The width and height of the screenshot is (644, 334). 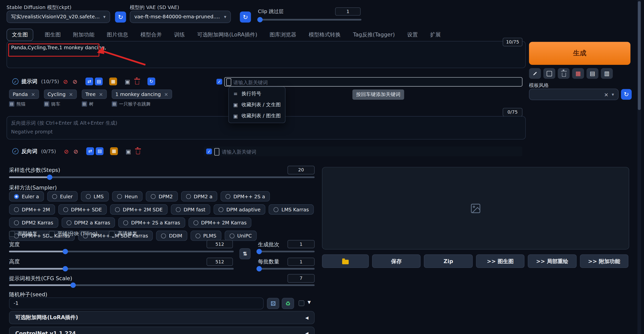 I want to click on favorites-button: ▤, so click(x=99, y=81).